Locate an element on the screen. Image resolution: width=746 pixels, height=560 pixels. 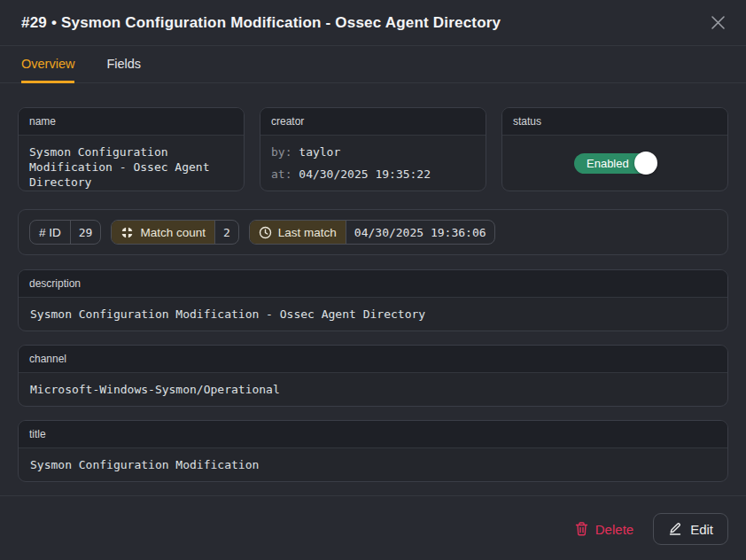
edit-button: Edit is located at coordinates (691, 529).